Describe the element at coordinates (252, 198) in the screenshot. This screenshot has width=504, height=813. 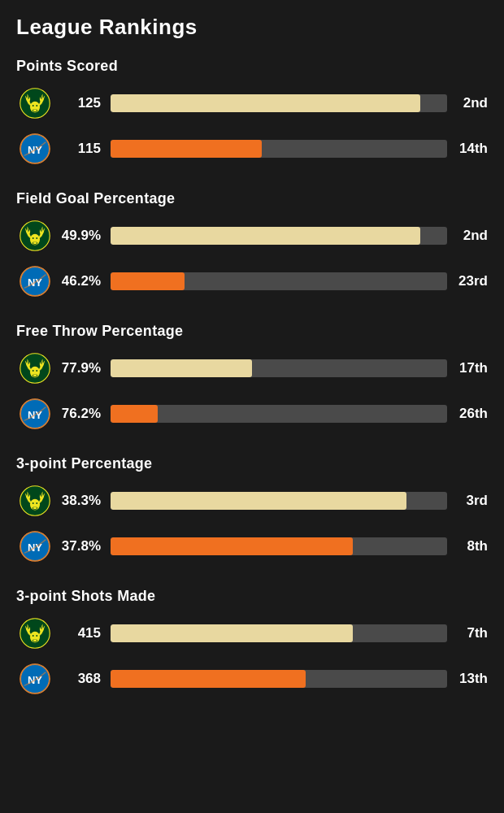
I see `section-title-fg-pct: Field Goal Percentage` at that location.